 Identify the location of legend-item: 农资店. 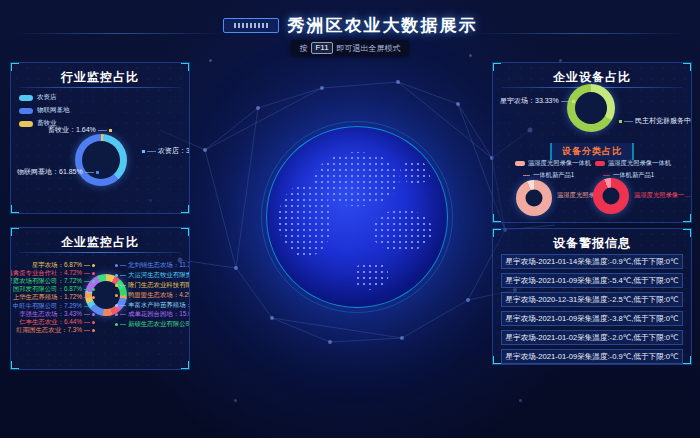
(44, 98).